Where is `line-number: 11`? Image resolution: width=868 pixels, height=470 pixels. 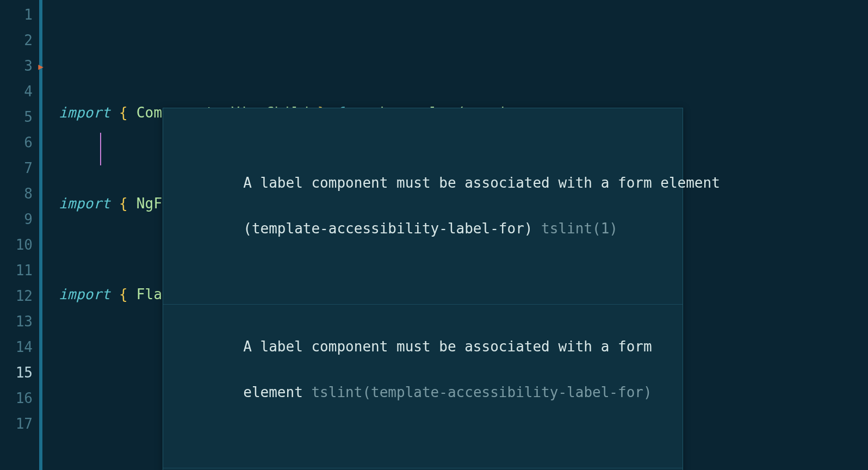 line-number: 11 is located at coordinates (21, 271).